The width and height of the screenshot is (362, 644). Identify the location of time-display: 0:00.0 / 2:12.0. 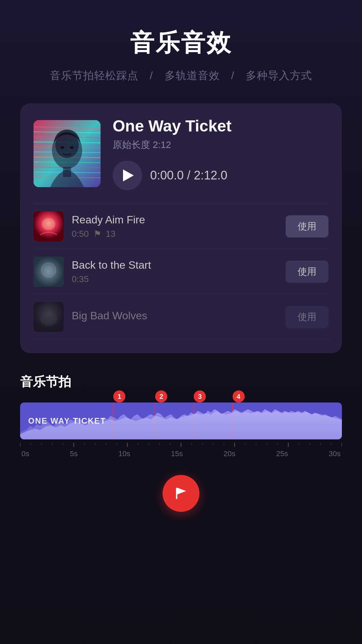
(189, 175).